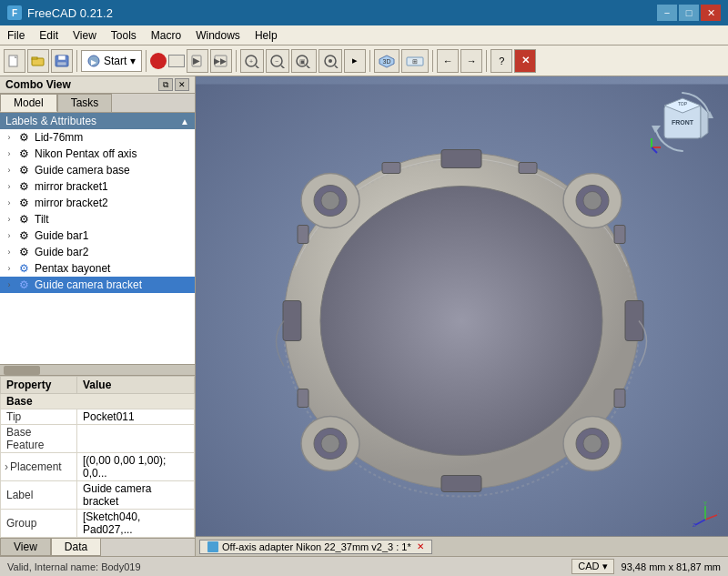 The width and height of the screenshot is (728, 576). Describe the element at coordinates (97, 285) in the screenshot. I see `list-item-selected: › ⚙ Guide camera bracket` at that location.